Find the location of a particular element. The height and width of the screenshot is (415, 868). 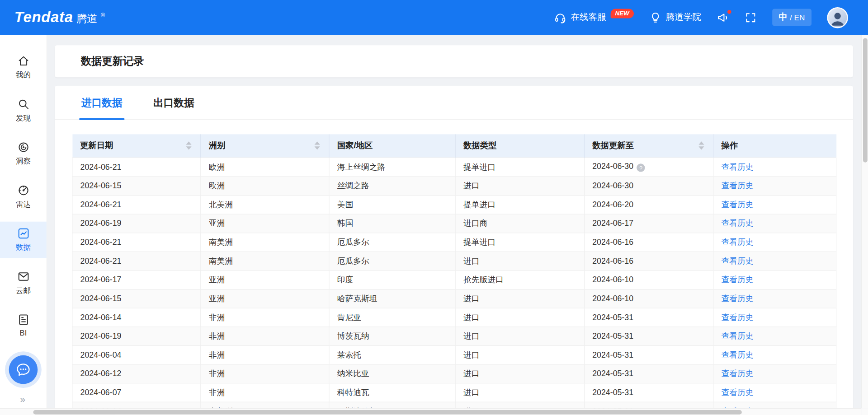

academy-link: 腾道学院 is located at coordinates (675, 17).